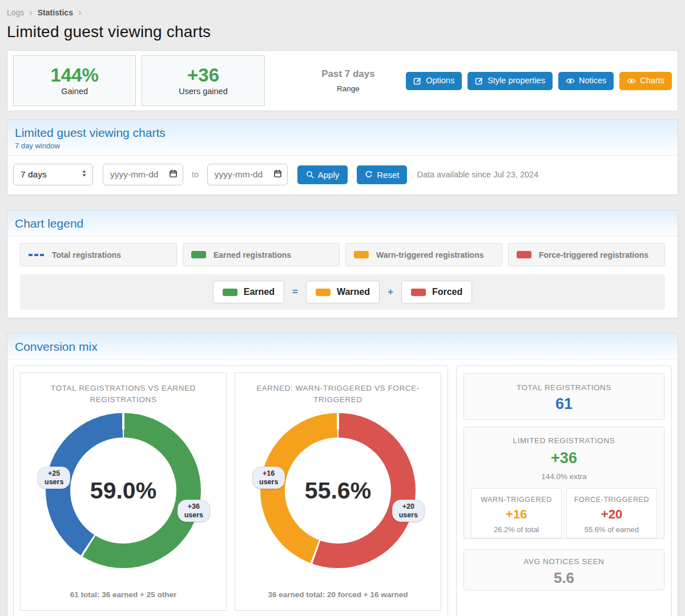 The height and width of the screenshot is (616, 685). What do you see at coordinates (348, 81) in the screenshot?
I see `range-summary: Past 7 days Range` at bounding box center [348, 81].